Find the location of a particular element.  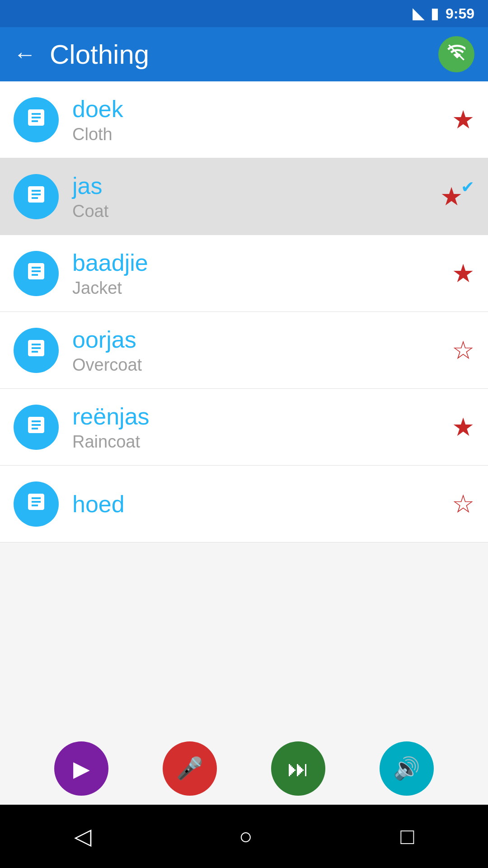

word-english-jas: Coat is located at coordinates (256, 212).